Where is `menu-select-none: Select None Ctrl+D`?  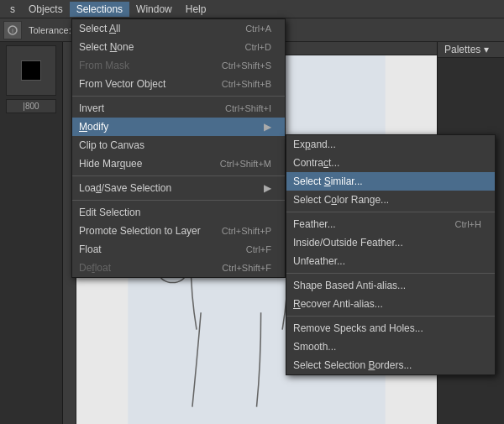 menu-select-none: Select None Ctrl+D is located at coordinates (178, 47).